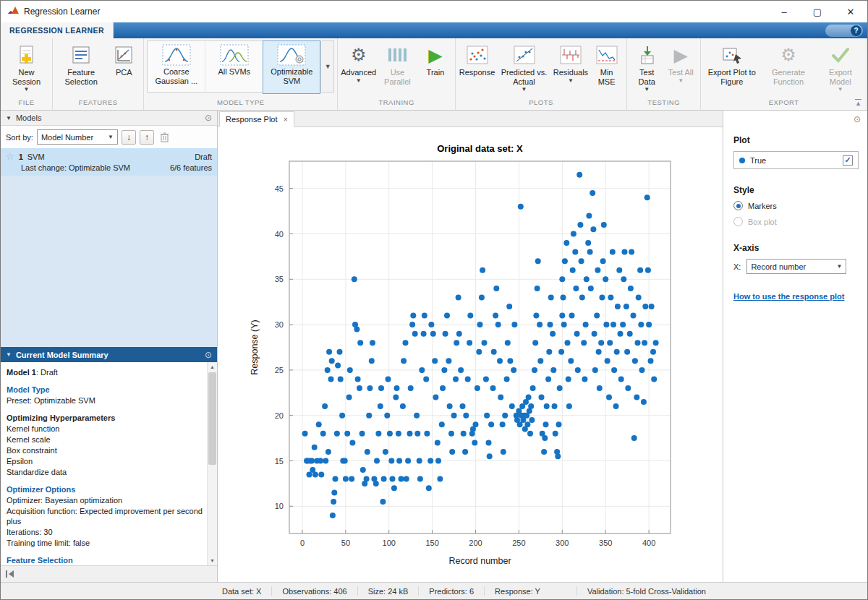 This screenshot has width=868, height=600. I want to click on favorite-star-icon: ☆, so click(10, 156).